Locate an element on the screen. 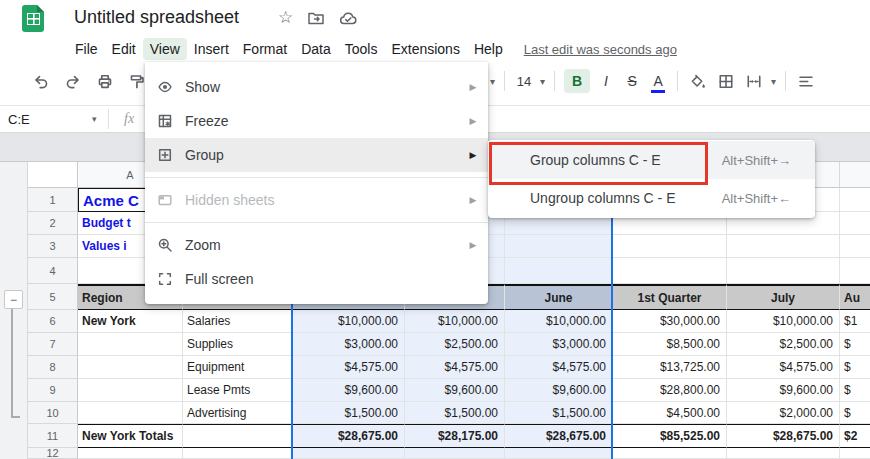 This screenshot has height=459, width=870. cell-C11: $28,675.00 is located at coordinates (348, 436).